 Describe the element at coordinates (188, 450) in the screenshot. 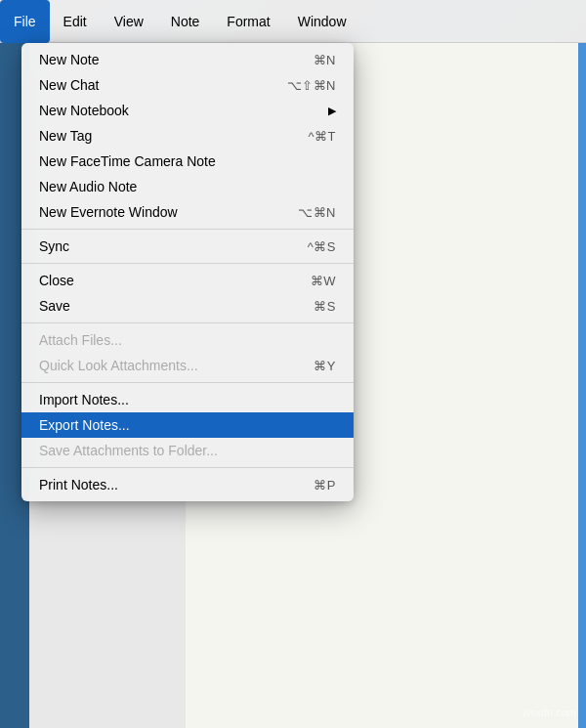

I see `menu-item-label: Save Attachments to Folder...` at that location.